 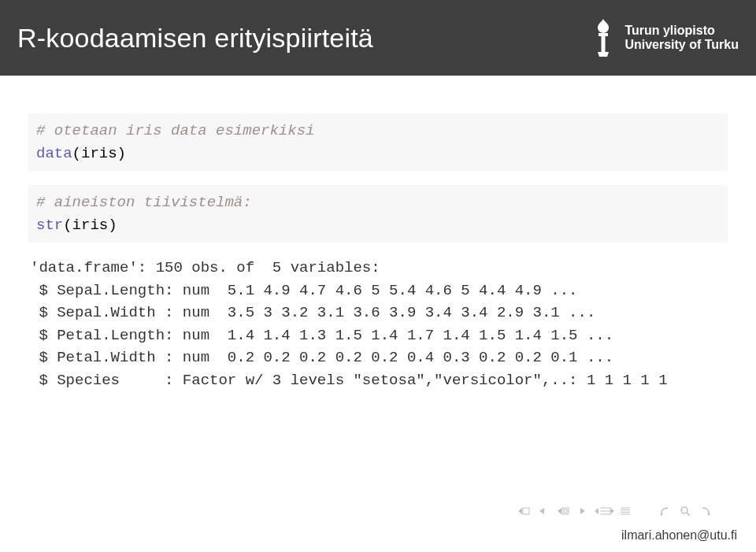 What do you see at coordinates (682, 31) in the screenshot?
I see `uni-name-fi: Turun yliopisto` at bounding box center [682, 31].